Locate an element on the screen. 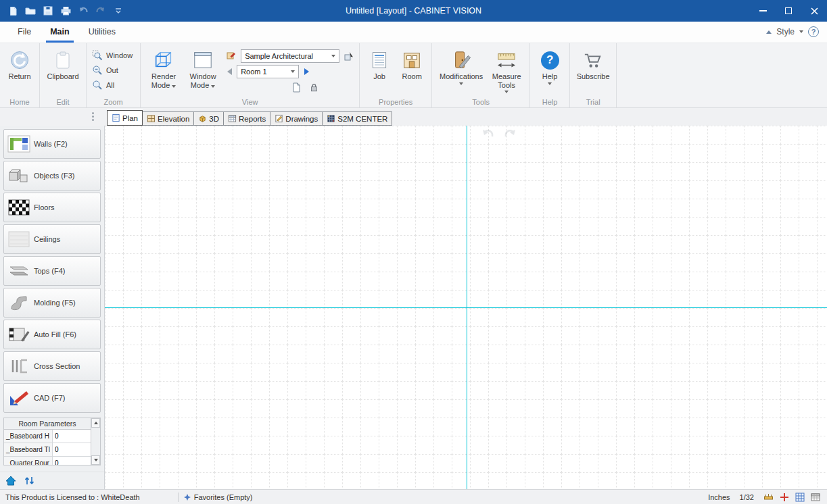 This screenshot has width=827, height=504. tab-main: Main is located at coordinates (60, 32).